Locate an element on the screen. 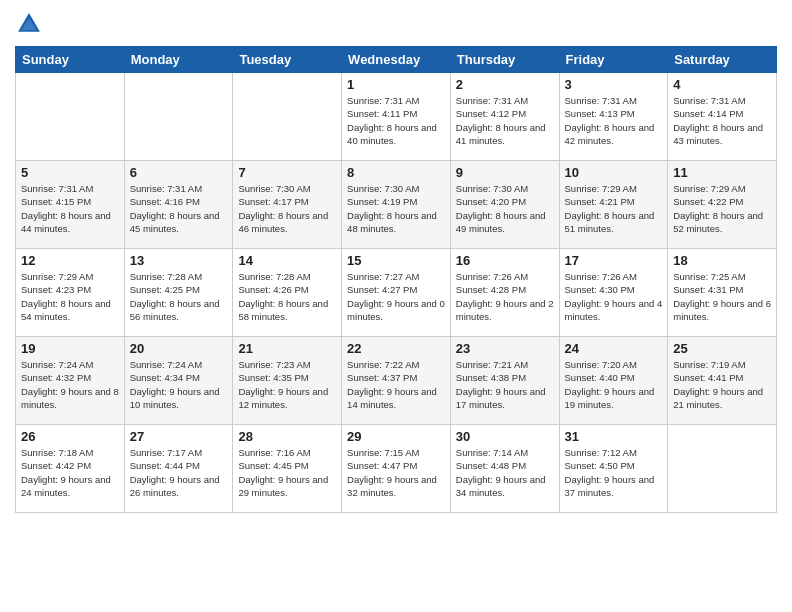 The image size is (792, 612). day-number: 6 is located at coordinates (179, 172).